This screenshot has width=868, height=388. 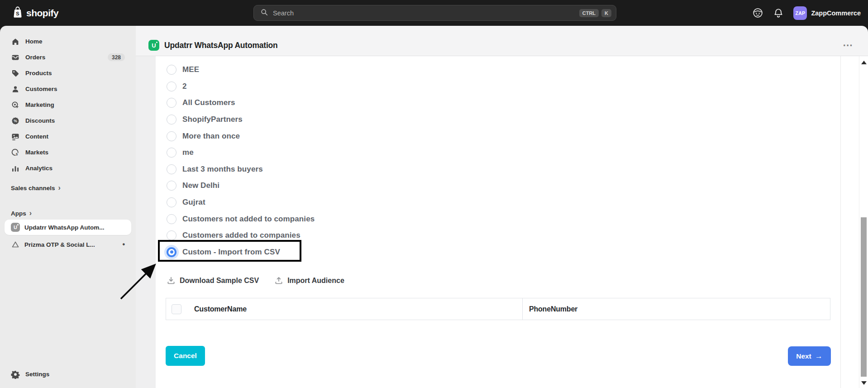 What do you see at coordinates (435, 13) in the screenshot?
I see `search-input: Search CTRL K` at bounding box center [435, 13].